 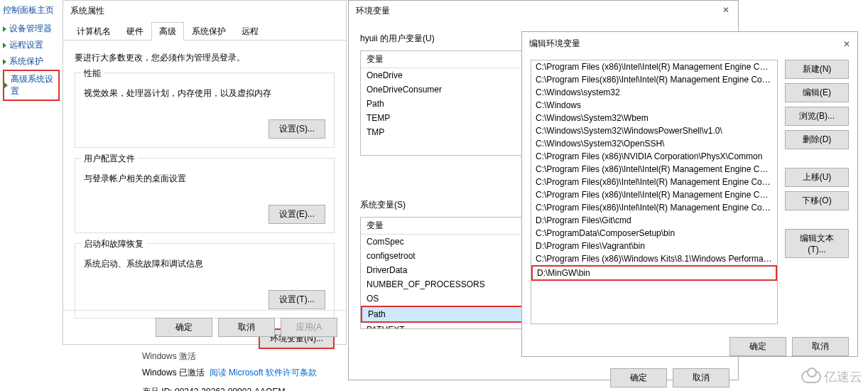 What do you see at coordinates (229, 388) in the screenshot?
I see `product-id: 产品 ID: 00342-30262-00002-AAOEM` at bounding box center [229, 388].